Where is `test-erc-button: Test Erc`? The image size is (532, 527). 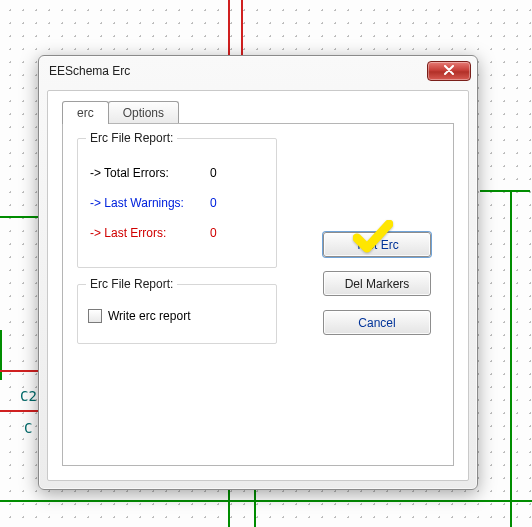
test-erc-button: Test Erc is located at coordinates (377, 244).